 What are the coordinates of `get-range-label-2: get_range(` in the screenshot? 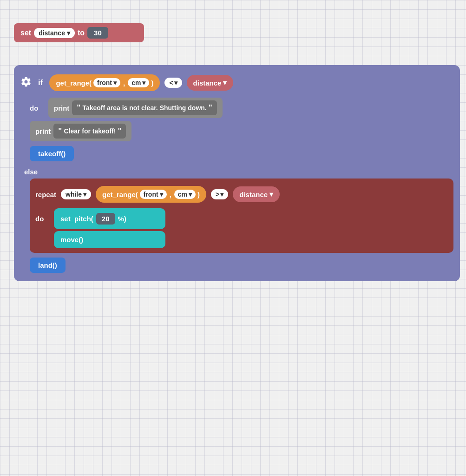 It's located at (120, 194).